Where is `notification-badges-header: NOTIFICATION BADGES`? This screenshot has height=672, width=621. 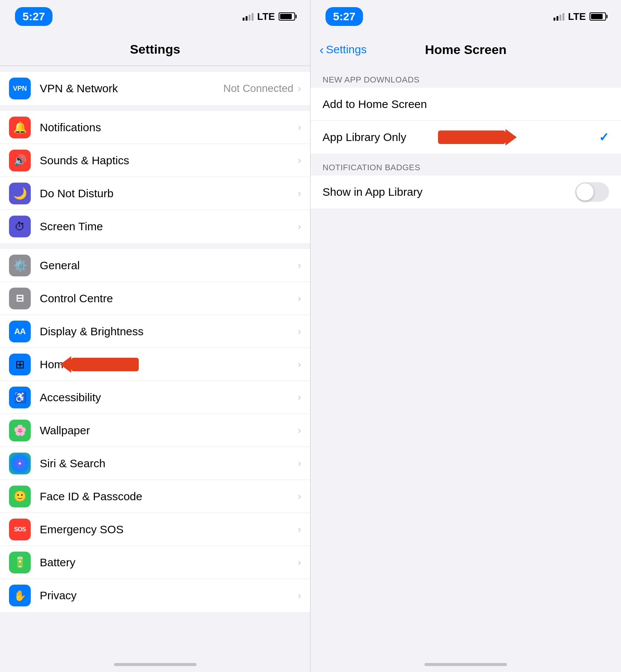 notification-badges-header: NOTIFICATION BADGES is located at coordinates (466, 165).